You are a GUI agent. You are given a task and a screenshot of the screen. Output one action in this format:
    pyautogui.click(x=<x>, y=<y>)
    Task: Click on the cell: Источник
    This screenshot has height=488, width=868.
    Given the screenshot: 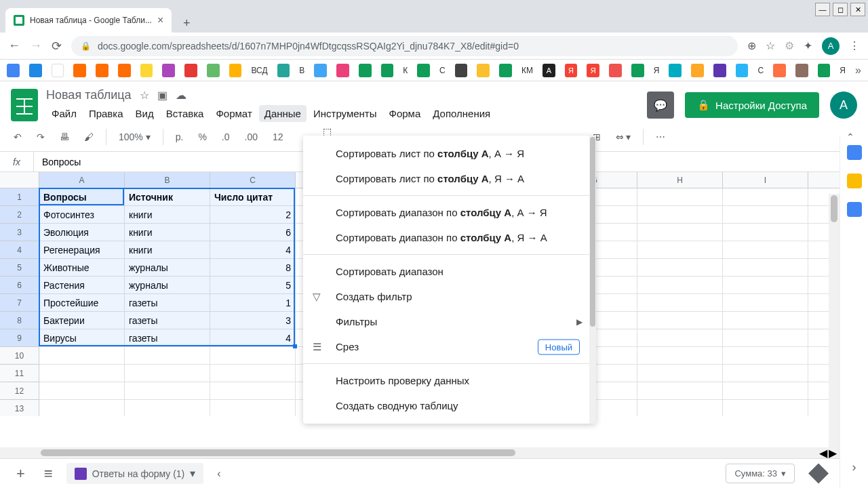 What is the action you would take?
    pyautogui.click(x=167, y=197)
    